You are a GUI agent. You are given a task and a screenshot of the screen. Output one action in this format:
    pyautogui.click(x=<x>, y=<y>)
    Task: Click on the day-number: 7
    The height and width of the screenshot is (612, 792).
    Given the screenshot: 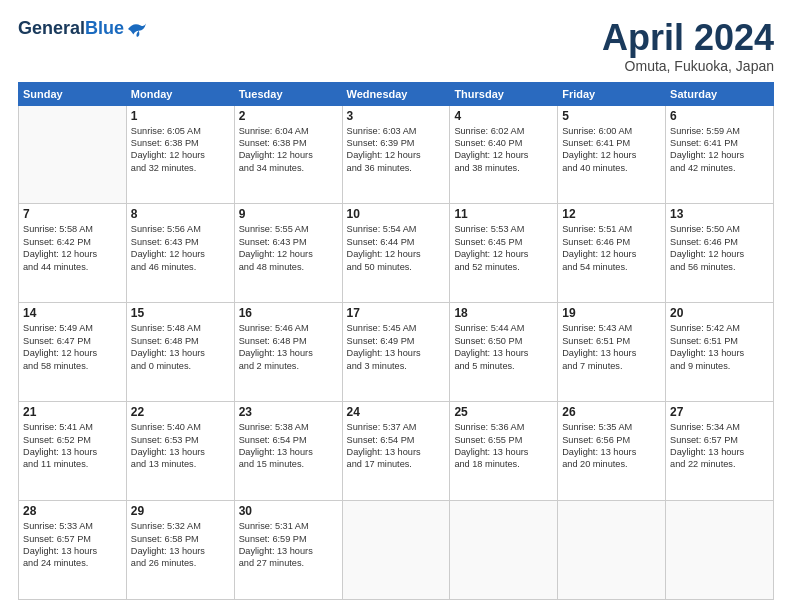 What is the action you would take?
    pyautogui.click(x=72, y=214)
    